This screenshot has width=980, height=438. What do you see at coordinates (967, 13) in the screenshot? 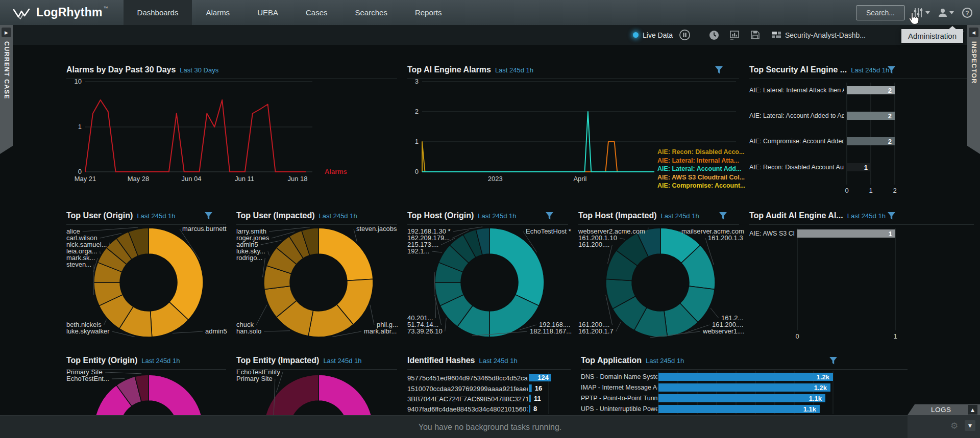
I see `question-mark-icon: ?` at bounding box center [967, 13].